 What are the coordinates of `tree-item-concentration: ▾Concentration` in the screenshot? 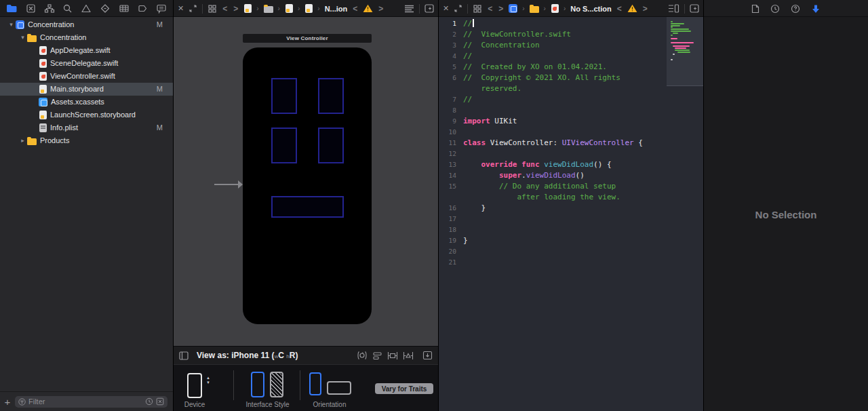 It's located at (87, 38).